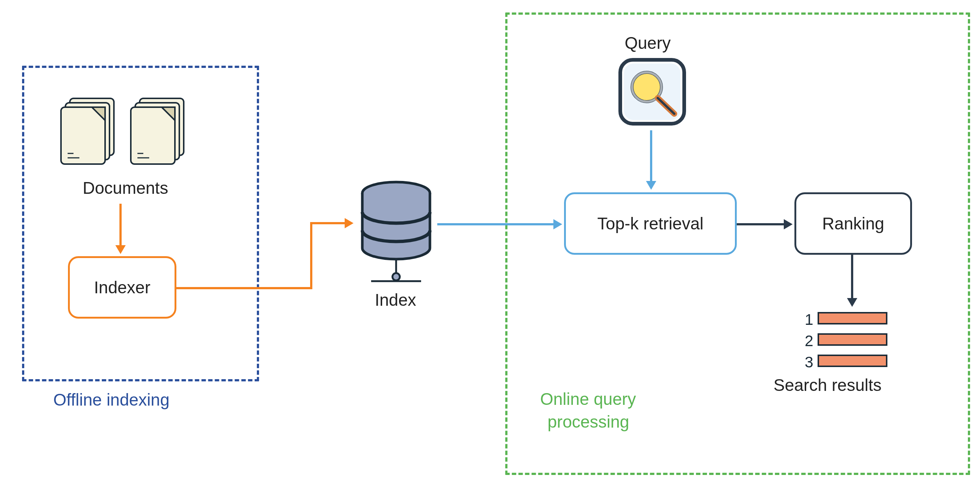 This screenshot has height=479, width=980. Describe the element at coordinates (854, 224) in the screenshot. I see `ranking-label: Ranking` at that location.